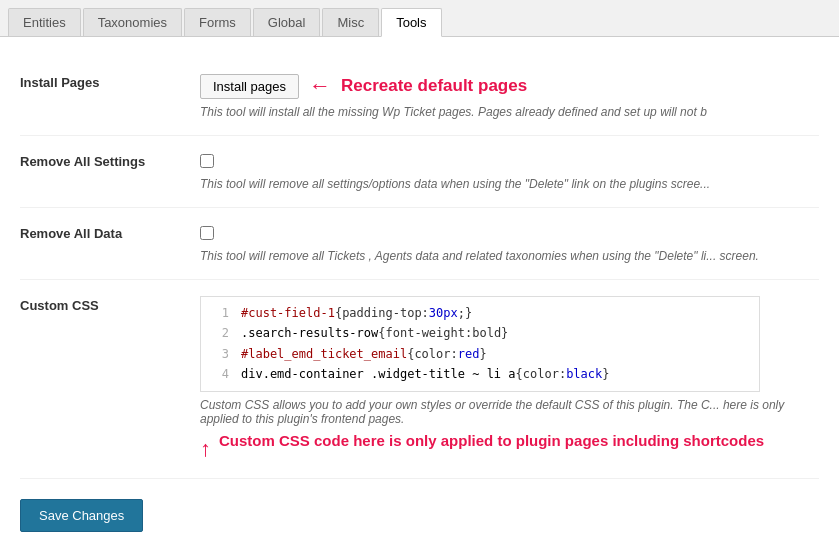 The width and height of the screenshot is (839, 559). What do you see at coordinates (411, 22) in the screenshot?
I see `tab-tools: Tools` at bounding box center [411, 22].